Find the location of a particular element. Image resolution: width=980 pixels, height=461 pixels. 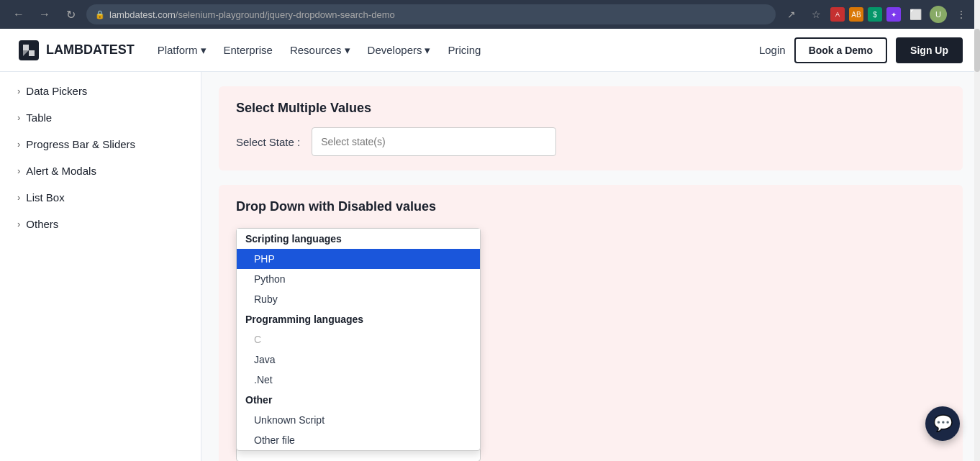

bookmark-button: ☆ is located at coordinates (816, 14).